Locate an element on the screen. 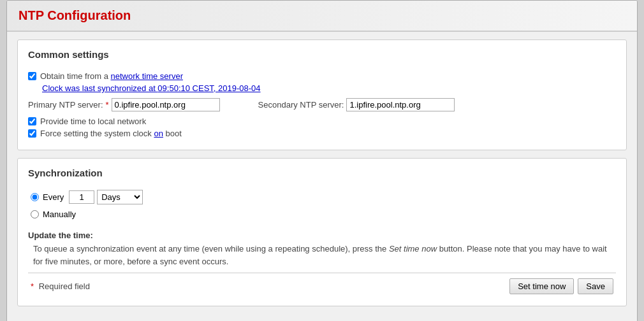 The height and width of the screenshot is (321, 644). required-star: * is located at coordinates (32, 287).